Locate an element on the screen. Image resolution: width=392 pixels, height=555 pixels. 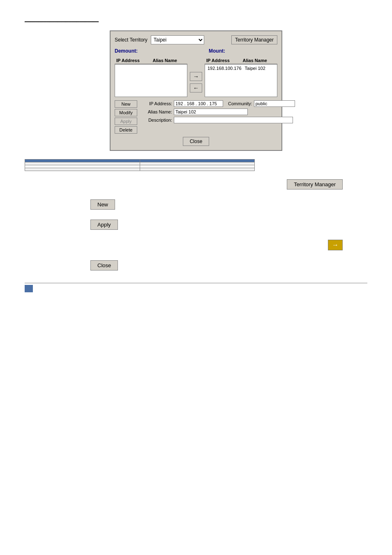
mount-section-label: Mount: is located at coordinates (243, 51).